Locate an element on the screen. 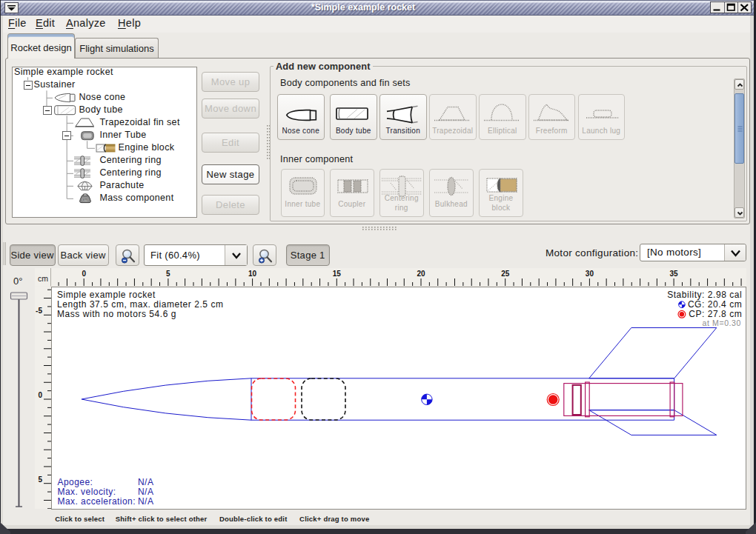  svg-text: Max. velocity: is located at coordinates (87, 491).